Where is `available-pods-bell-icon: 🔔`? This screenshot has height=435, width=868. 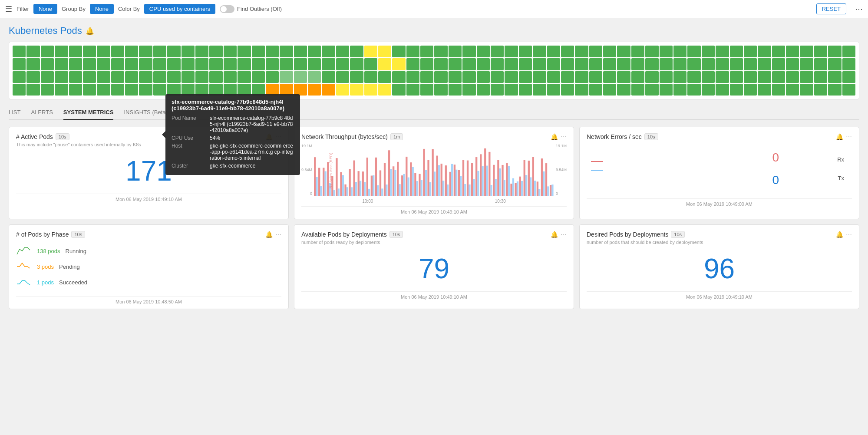 available-pods-bell-icon: 🔔 is located at coordinates (554, 234).